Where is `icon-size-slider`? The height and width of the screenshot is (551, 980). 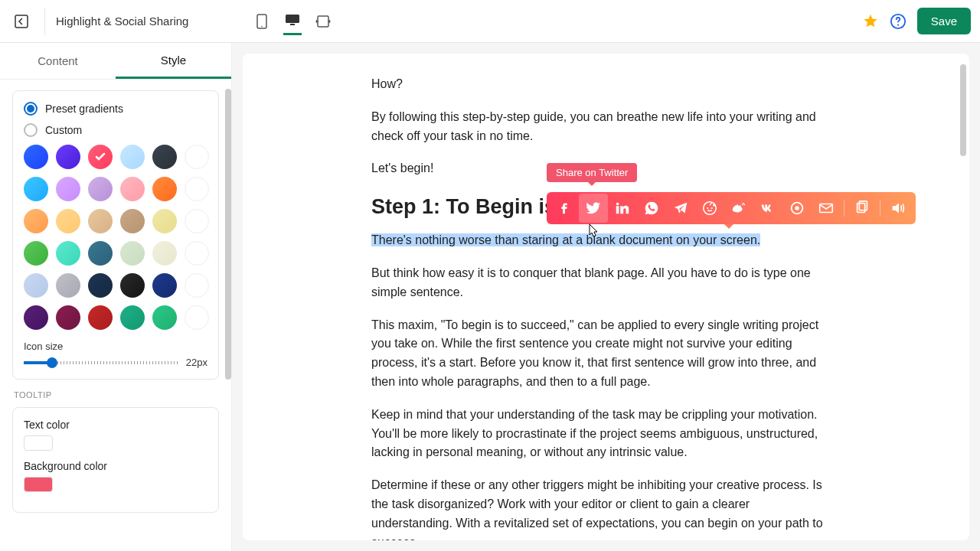 icon-size-slider is located at coordinates (102, 363).